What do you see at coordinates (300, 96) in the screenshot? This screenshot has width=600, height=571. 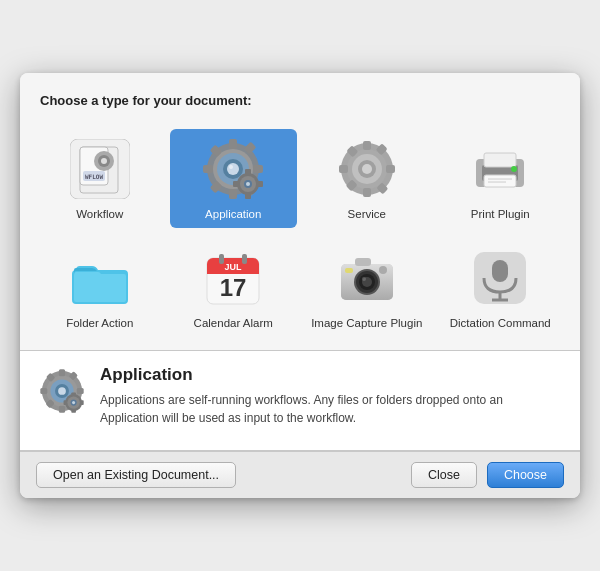 I see `dialog-header: Choose a type for your document:` at bounding box center [300, 96].